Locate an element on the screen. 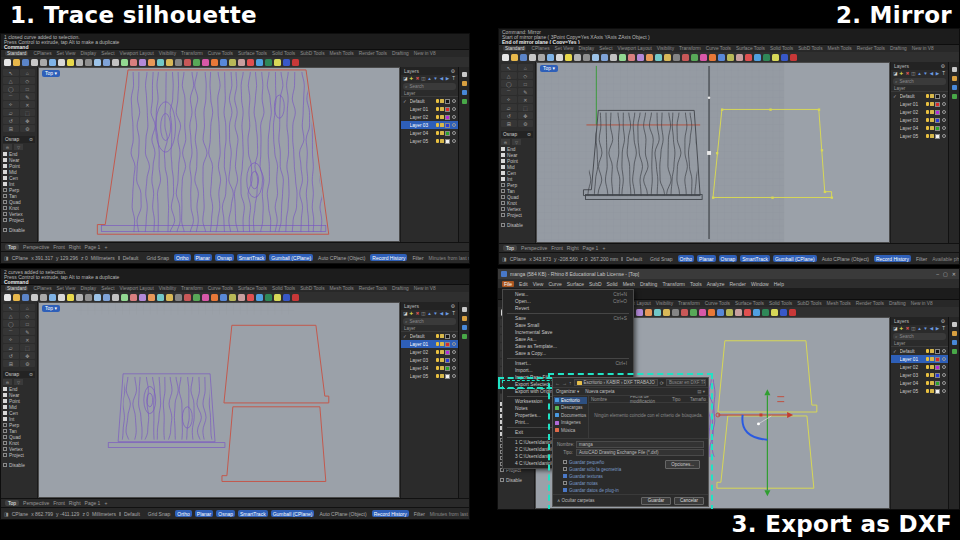  column-header: Nombre is located at coordinates (610, 400).